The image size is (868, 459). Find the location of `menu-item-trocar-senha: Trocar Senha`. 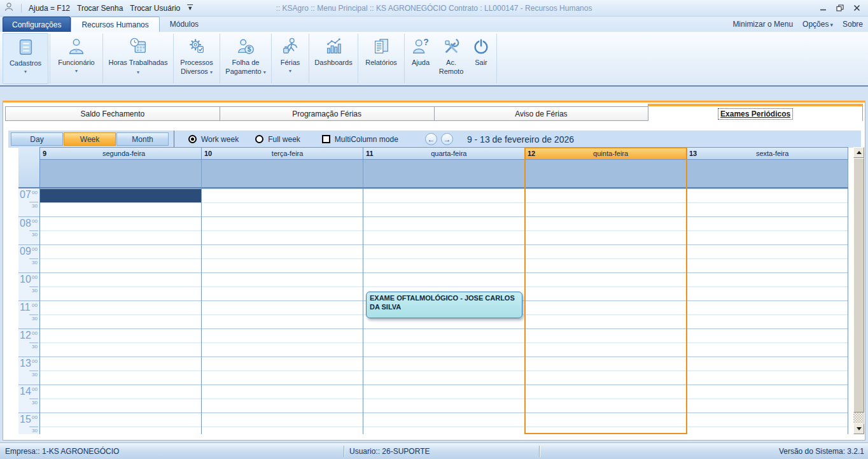

menu-item-trocar-senha: Trocar Senha is located at coordinates (100, 8).